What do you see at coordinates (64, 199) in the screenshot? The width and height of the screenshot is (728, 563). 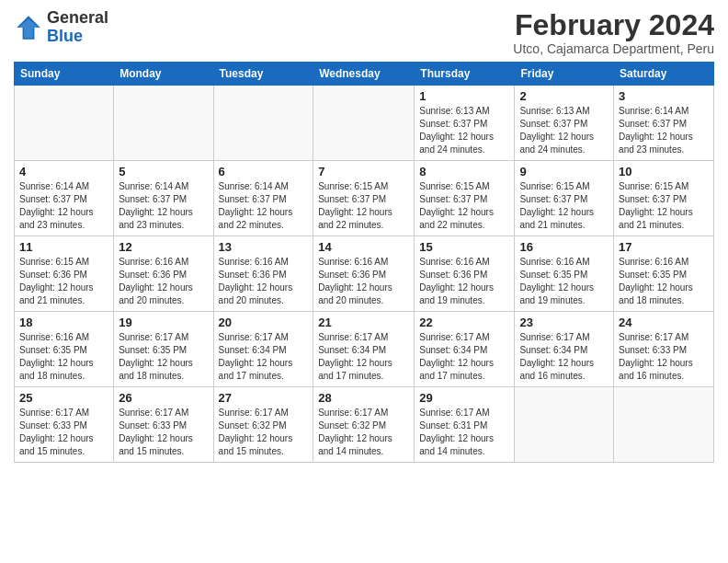 I see `calendar-cell: 4Sunrise: 6:14 AMSunset: 6:37 PMDaylight…` at bounding box center [64, 199].